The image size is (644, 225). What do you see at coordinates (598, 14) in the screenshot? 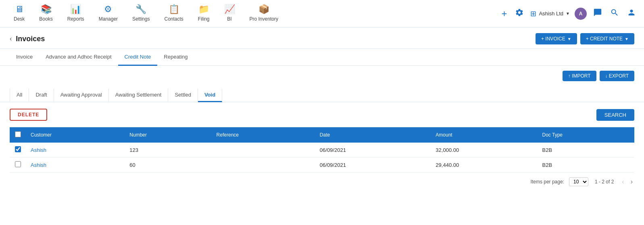
I see `chat-button` at bounding box center [598, 14].